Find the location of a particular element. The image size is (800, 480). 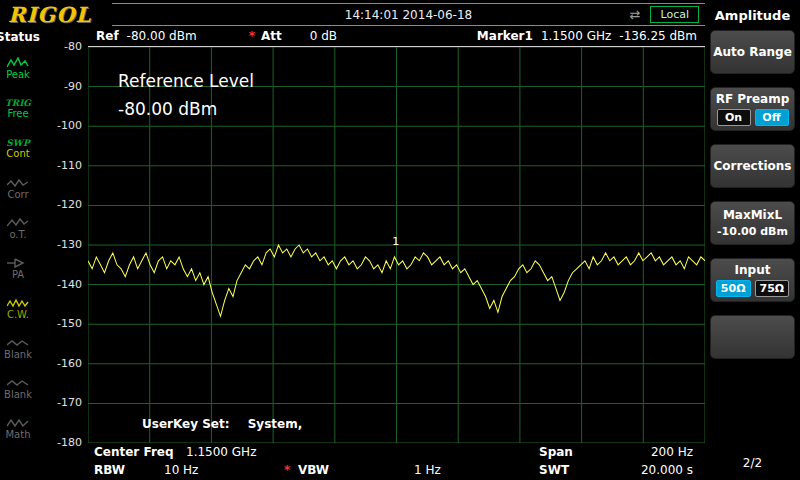

status-item-math: Math is located at coordinates (18, 428).